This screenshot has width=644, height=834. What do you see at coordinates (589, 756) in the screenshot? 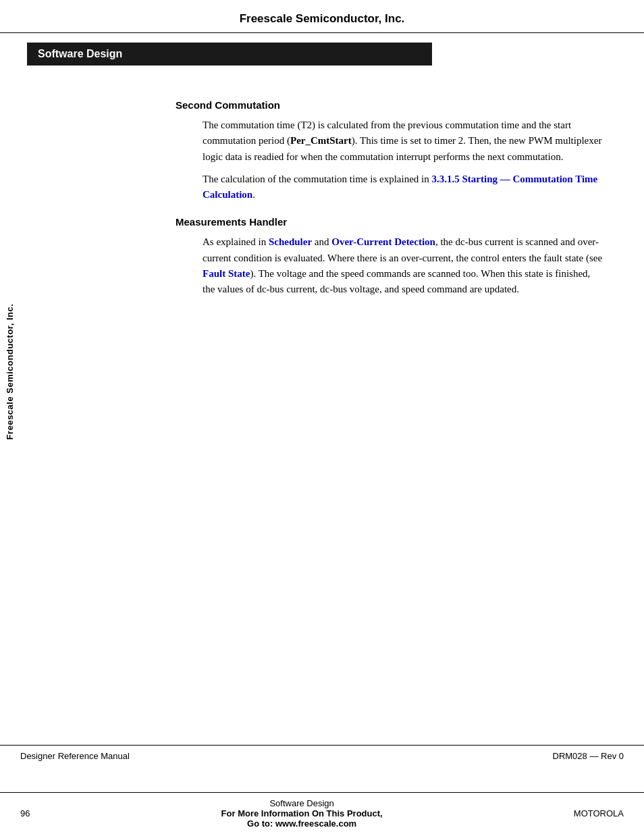
I see `footer-top-right: DRM028 — Rev 0` at bounding box center [589, 756].